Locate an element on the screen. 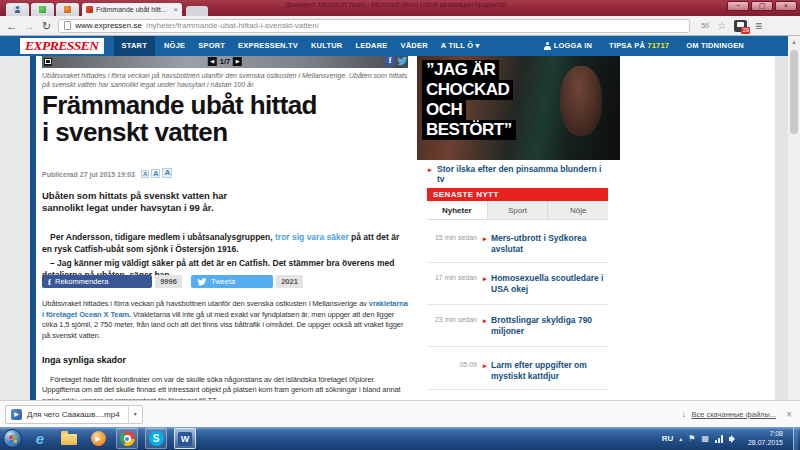 Image resolution: width=800 pixels, height=450 pixels. file-explorer-taskbar-icon is located at coordinates (69, 438).